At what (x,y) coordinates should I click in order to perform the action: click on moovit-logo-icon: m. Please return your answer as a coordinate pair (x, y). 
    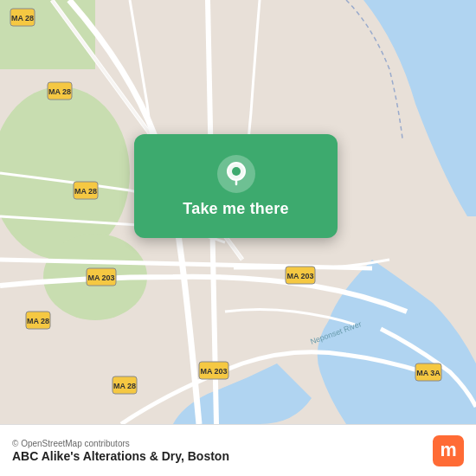
    Looking at the image, I should click on (448, 451).